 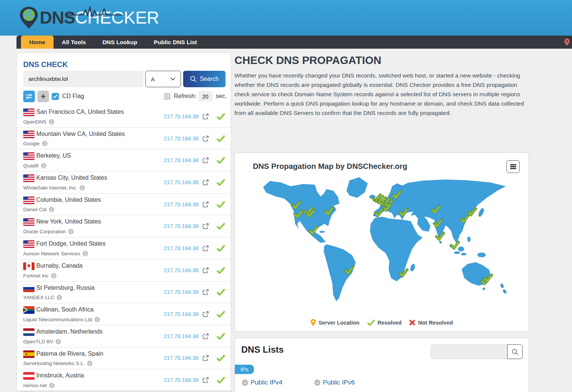 What do you see at coordinates (163, 79) in the screenshot?
I see `record-type-select: A` at bounding box center [163, 79].